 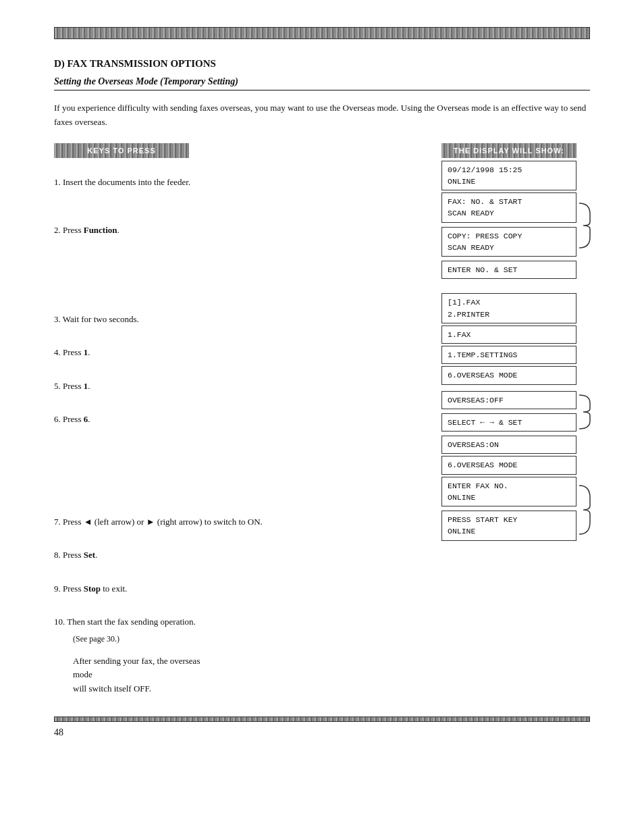 What do you see at coordinates (57, 521) in the screenshot?
I see `step-7-num: 7.` at bounding box center [57, 521].